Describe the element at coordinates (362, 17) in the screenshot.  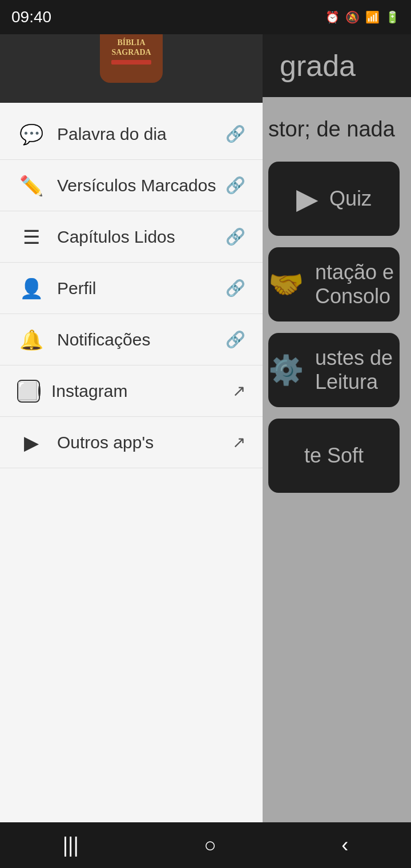
I see `status-icons: ⏰ 🔕 📶 🔋` at that location.